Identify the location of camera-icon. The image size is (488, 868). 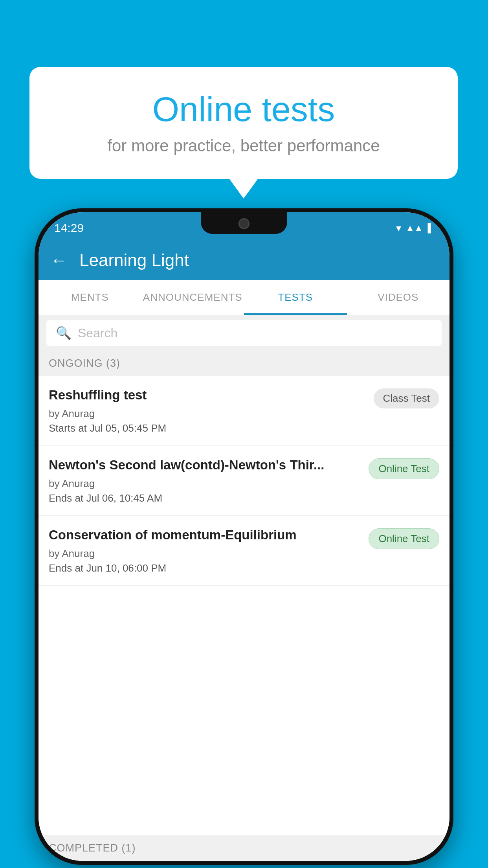
(244, 224).